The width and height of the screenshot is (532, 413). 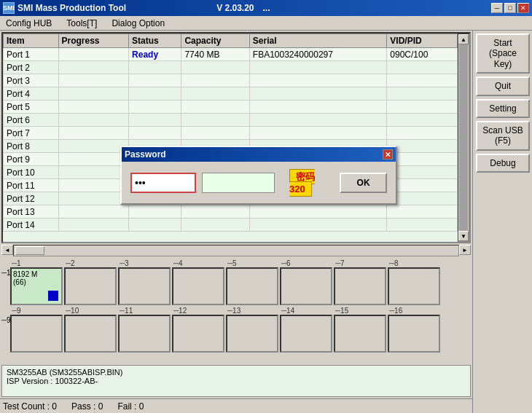 I want to click on modal-title-bar: Password ✕, so click(x=259, y=154).